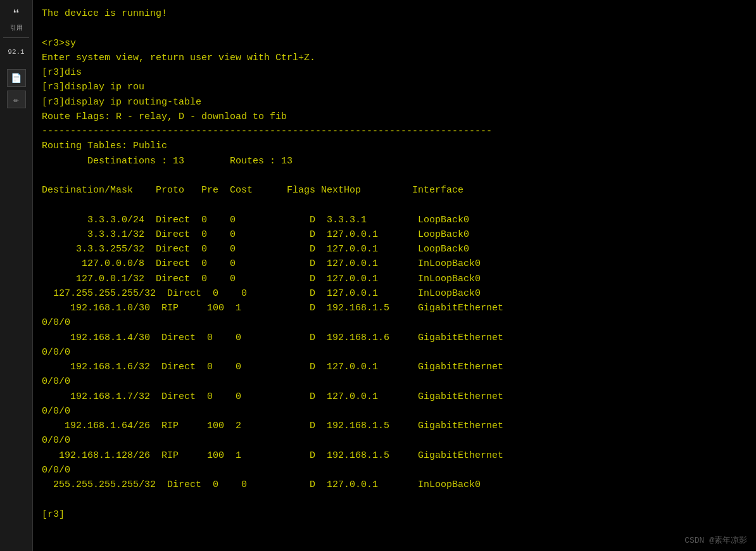 This screenshot has width=756, height=551. I want to click on quote-icon: ❝, so click(16, 14).